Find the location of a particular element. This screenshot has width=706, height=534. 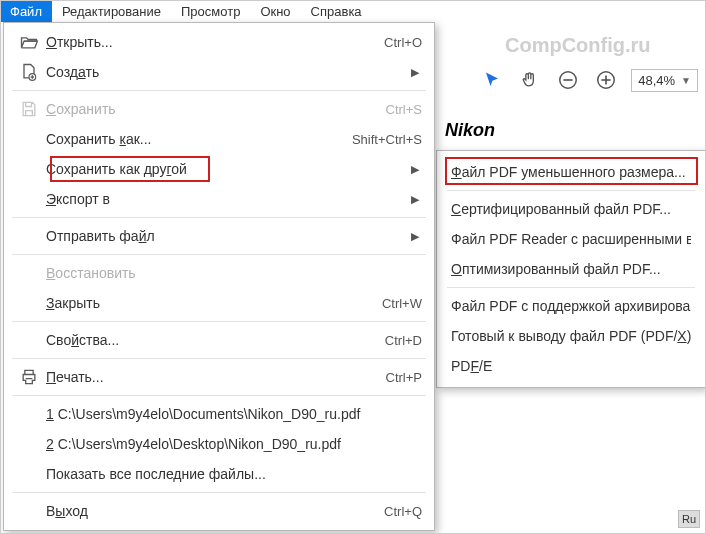

menu-item-label: Свойства... is located at coordinates (216, 340).